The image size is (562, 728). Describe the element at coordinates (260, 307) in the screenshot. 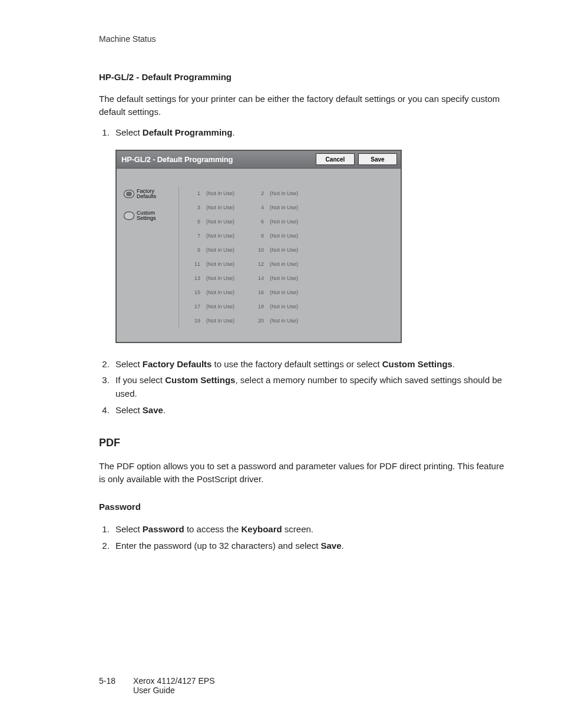

I see `slot-number: 18` at that location.